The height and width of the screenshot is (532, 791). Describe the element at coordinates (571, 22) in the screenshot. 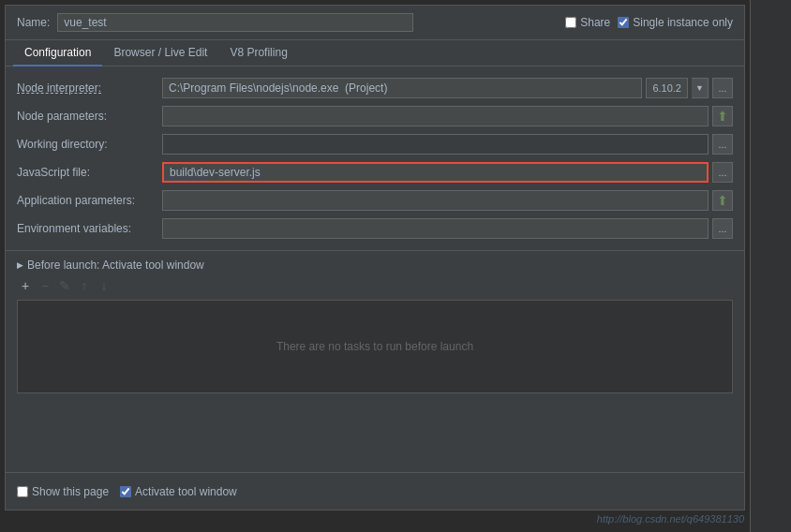

I see `share-checkbox` at that location.